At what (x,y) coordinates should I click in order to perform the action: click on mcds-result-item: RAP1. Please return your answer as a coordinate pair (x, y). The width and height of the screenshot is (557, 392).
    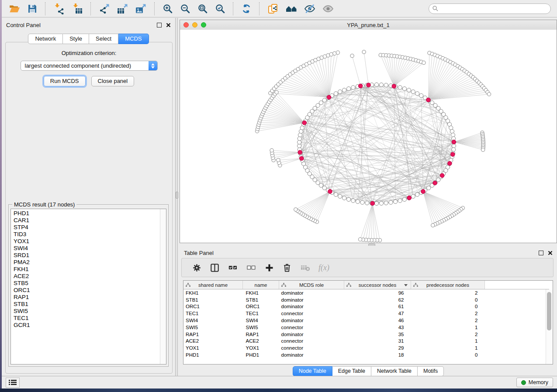
    Looking at the image, I should click on (86, 297).